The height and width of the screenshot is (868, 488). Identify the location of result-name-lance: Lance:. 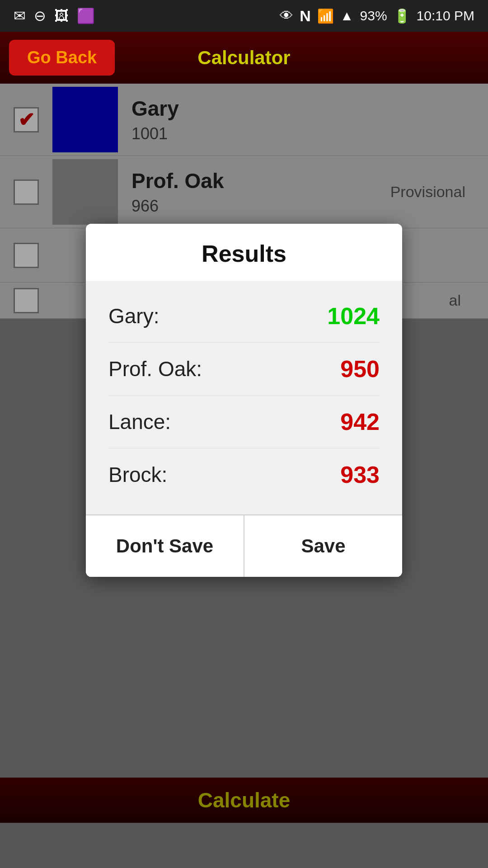
(140, 422).